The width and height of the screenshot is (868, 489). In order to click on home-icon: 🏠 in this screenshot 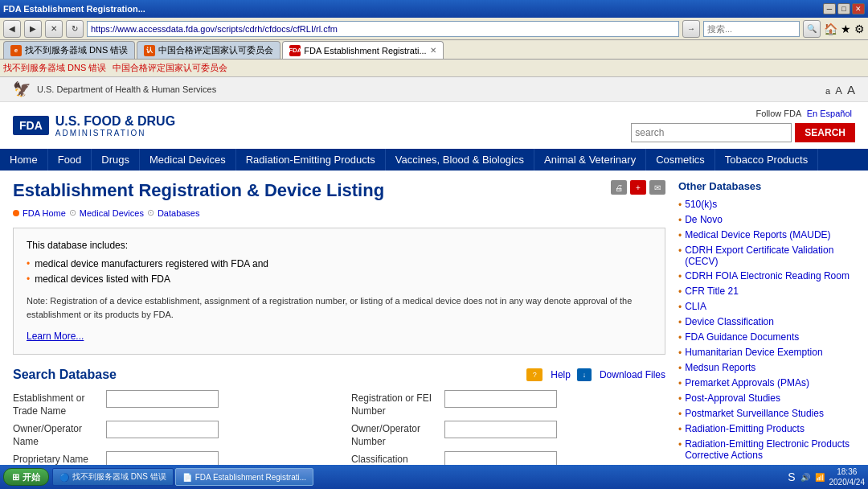, I will do `click(831, 29)`.